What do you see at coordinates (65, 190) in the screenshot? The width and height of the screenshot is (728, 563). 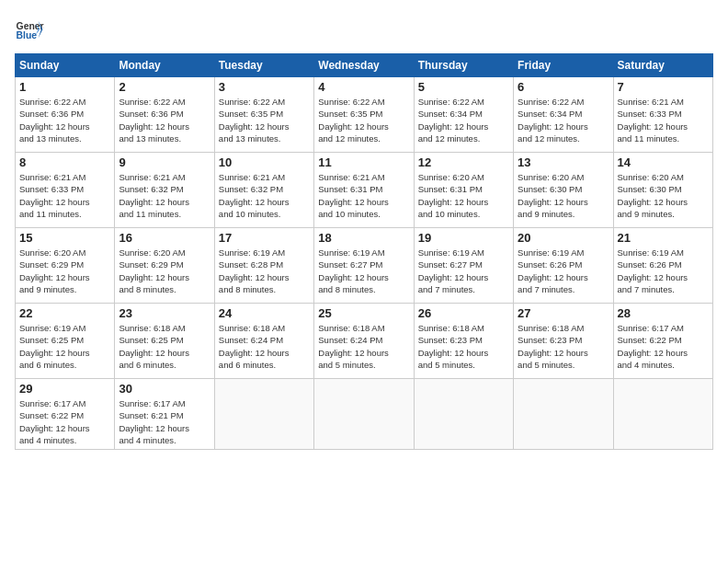 I see `calendar-cell: 8Sunrise: 6:21 AM Sunset: 6:33 PM Daylig…` at bounding box center [65, 190].